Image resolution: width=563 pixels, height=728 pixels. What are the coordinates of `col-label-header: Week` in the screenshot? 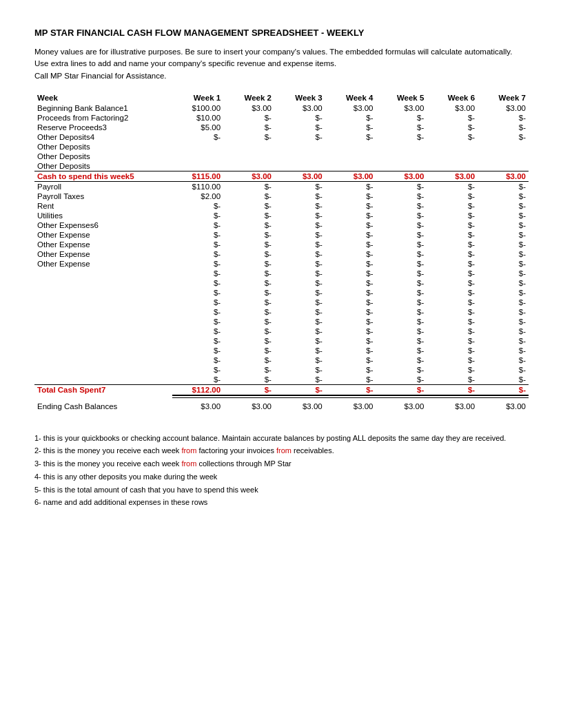 It's located at (103, 98).